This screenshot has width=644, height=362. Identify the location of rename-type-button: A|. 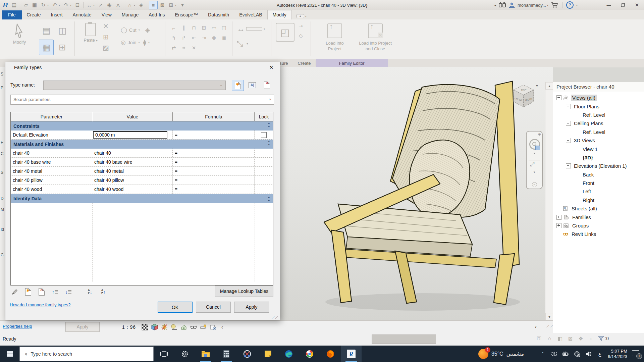
(252, 85).